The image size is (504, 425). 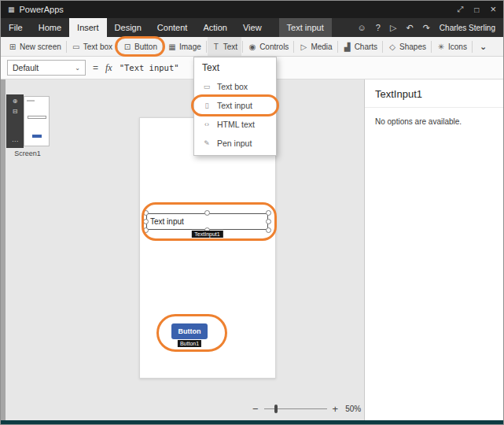 I want to click on text-dropdown-menu: Text ▭ Text box ▯ Text input ‹› HTML tex…, so click(x=235, y=106).